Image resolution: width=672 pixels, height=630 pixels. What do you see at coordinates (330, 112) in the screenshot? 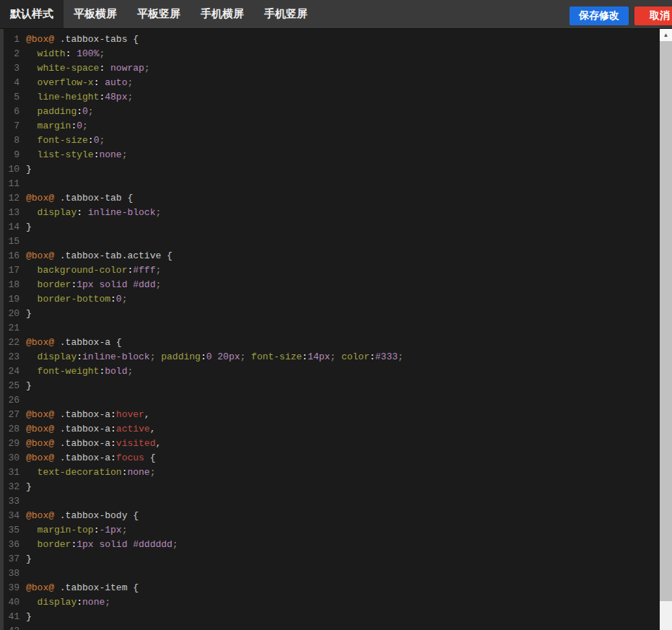
I see `code-line: 6 padding:0;` at bounding box center [330, 112].